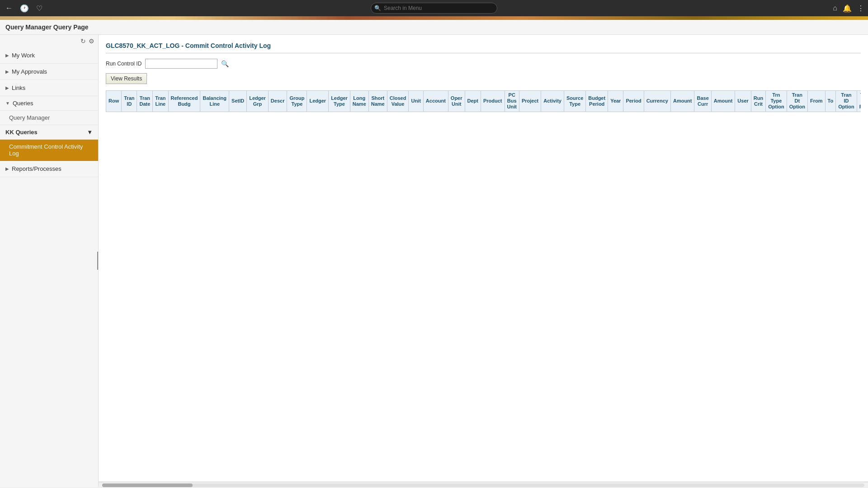  Describe the element at coordinates (723, 101) in the screenshot. I see `col-base-amount: Amount` at that location.